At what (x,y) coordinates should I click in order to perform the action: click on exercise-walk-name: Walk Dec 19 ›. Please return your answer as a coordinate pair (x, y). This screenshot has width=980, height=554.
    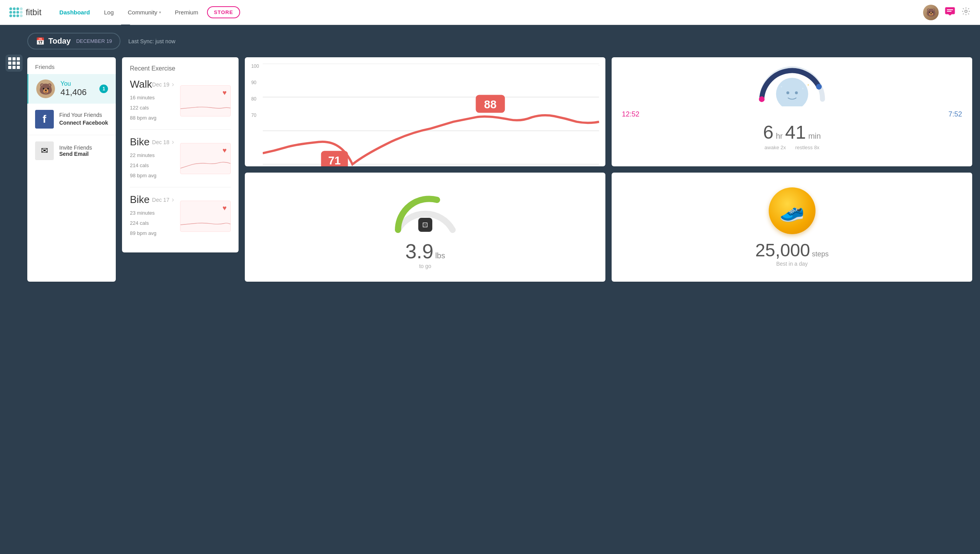
    Looking at the image, I should click on (152, 84).